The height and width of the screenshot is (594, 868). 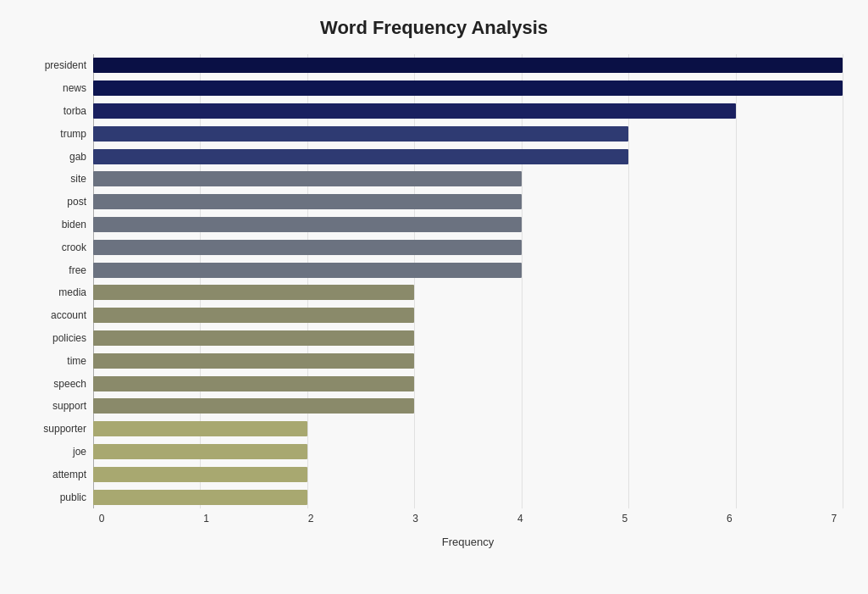 What do you see at coordinates (520, 519) in the screenshot?
I see `x-tick: 4` at bounding box center [520, 519].